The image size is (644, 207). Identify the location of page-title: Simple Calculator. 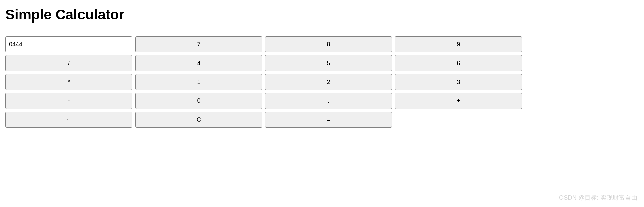
(322, 15).